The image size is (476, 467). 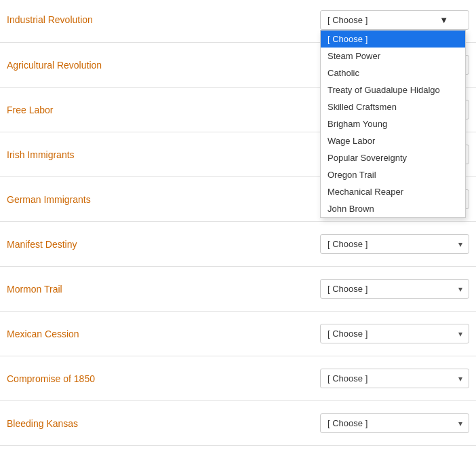 What do you see at coordinates (238, 424) in the screenshot?
I see `row-bleeding-kansas: Bleeding Kansas[ Choose ]▾` at bounding box center [238, 424].